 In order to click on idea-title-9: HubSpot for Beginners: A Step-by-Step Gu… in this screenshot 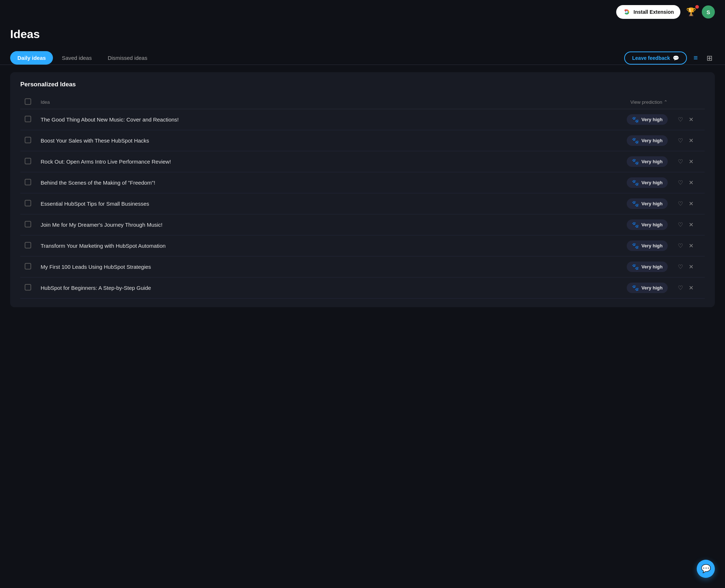, I will do `click(96, 288)`.